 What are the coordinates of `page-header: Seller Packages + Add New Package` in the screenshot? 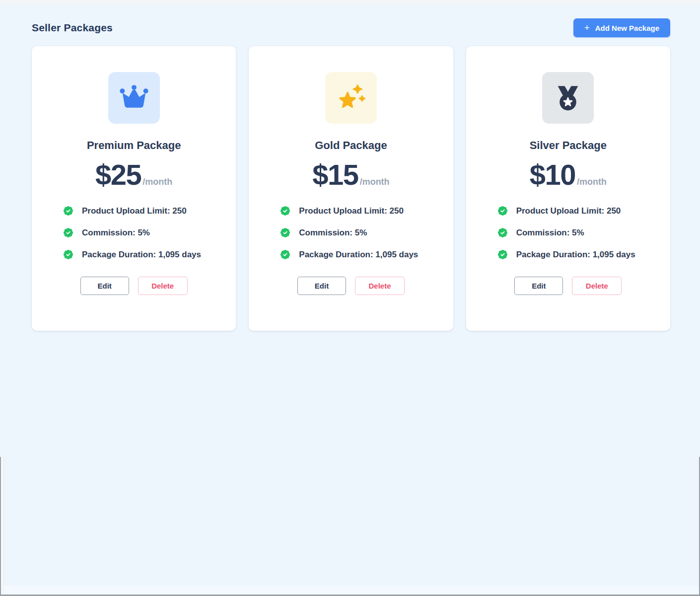 It's located at (350, 28).